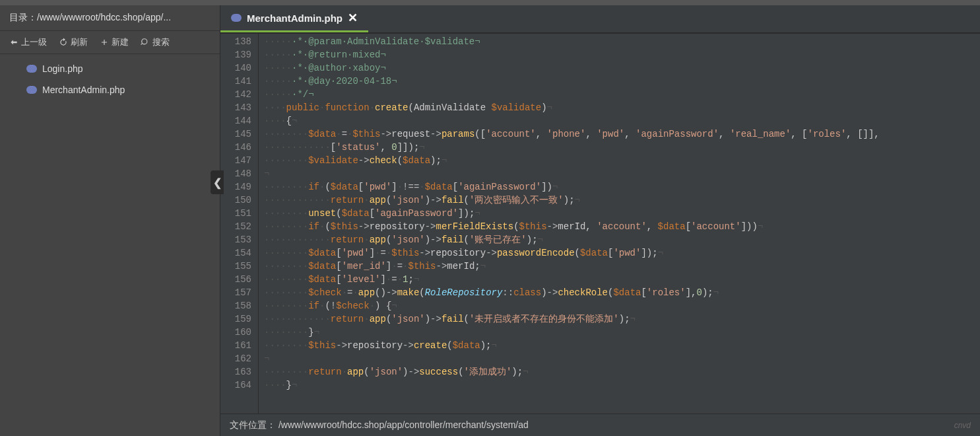  I want to click on tab-title: MerchantAdmin.php, so click(294, 18).